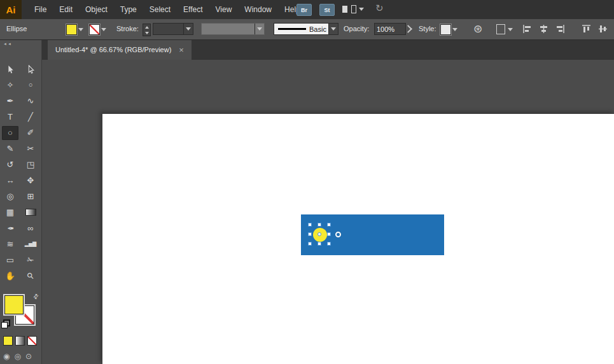  Describe the element at coordinates (8, 341) in the screenshot. I see `color-button` at that location.